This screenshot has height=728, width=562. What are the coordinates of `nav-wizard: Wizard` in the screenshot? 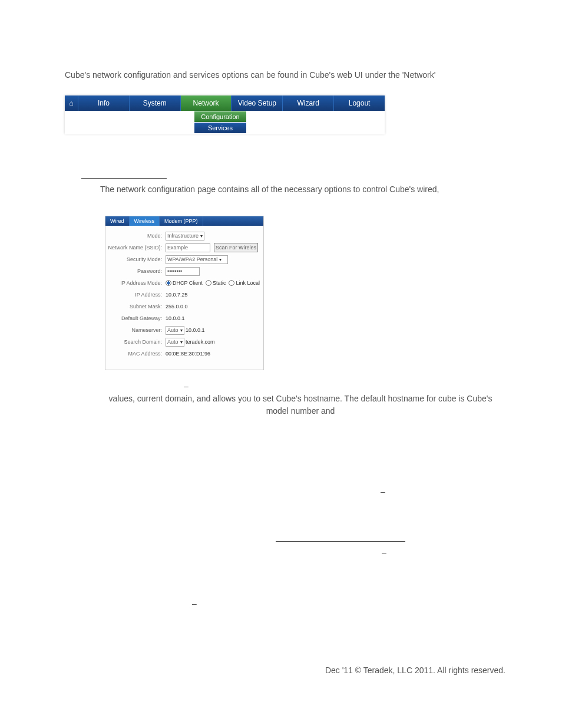 It's located at (309, 103).